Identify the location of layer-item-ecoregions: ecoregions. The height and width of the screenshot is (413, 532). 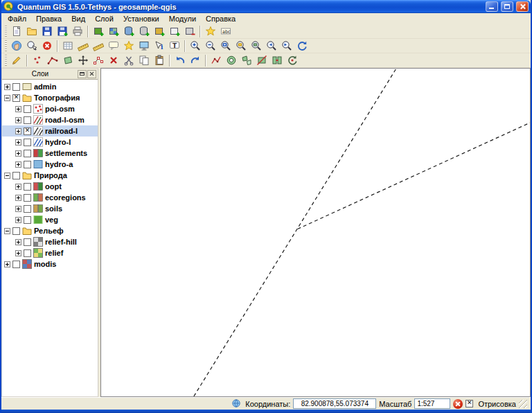
(50, 197).